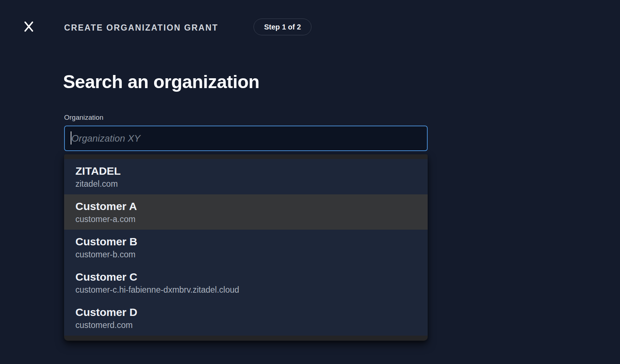 This screenshot has width=620, height=364. I want to click on close-icon, so click(29, 27).